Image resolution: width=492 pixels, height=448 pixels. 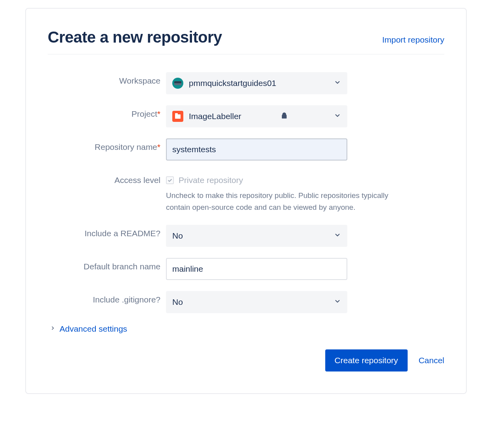 What do you see at coordinates (178, 83) in the screenshot?
I see `workspace-avatar-icon` at bounding box center [178, 83].